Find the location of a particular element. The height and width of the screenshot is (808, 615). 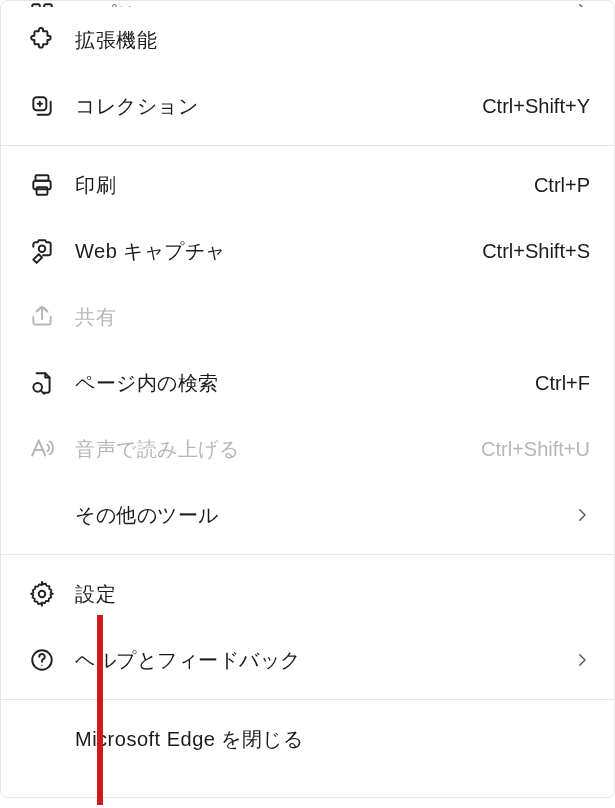

menu-item-shortcut: Ctrl+P is located at coordinates (565, 186).